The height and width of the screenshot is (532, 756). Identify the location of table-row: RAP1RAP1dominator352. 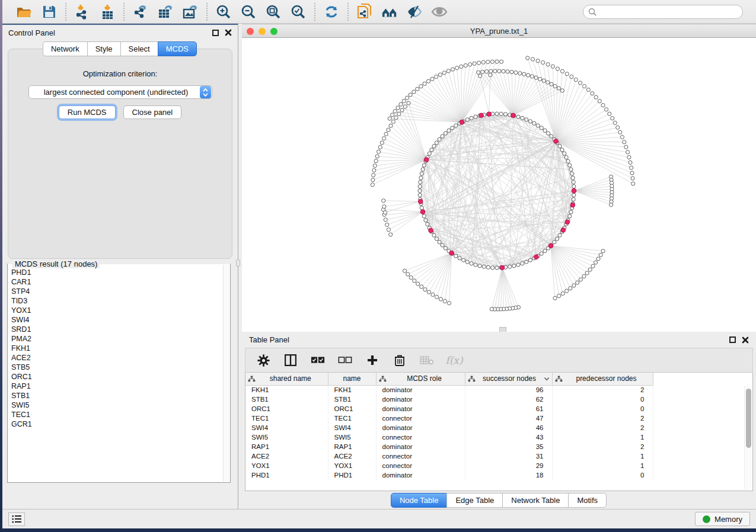
(449, 447).